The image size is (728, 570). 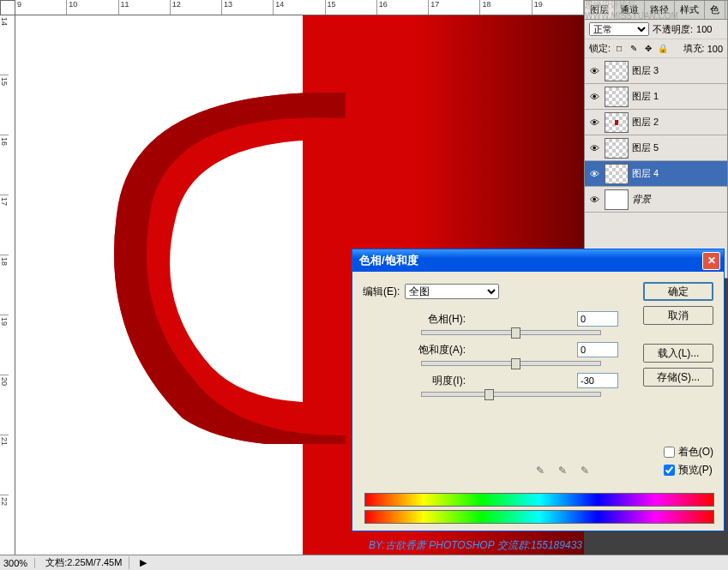 What do you see at coordinates (645, 122) in the screenshot?
I see `layer-name: 图层 2` at bounding box center [645, 122].